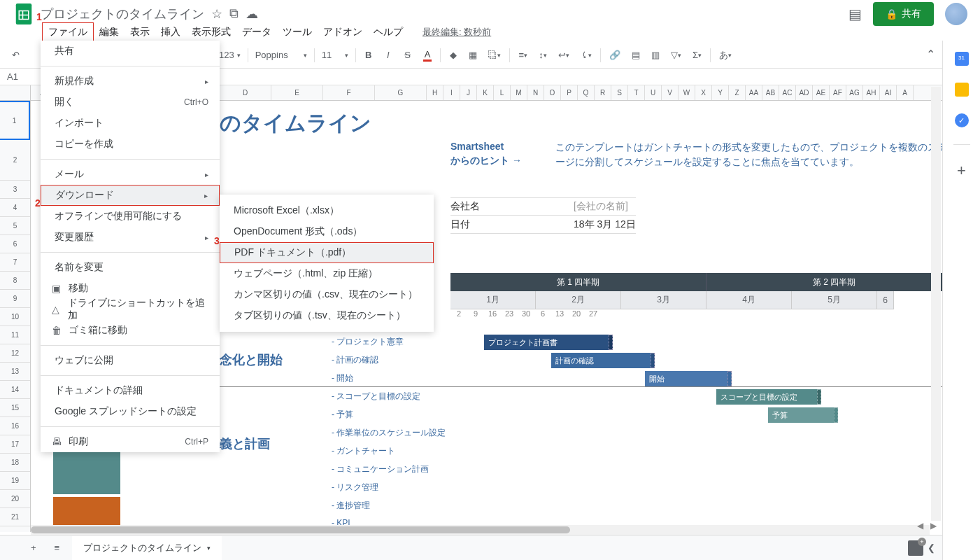  Describe the element at coordinates (122, 14) in the screenshot. I see `document-title: プロジェクトのタイムライン` at that location.